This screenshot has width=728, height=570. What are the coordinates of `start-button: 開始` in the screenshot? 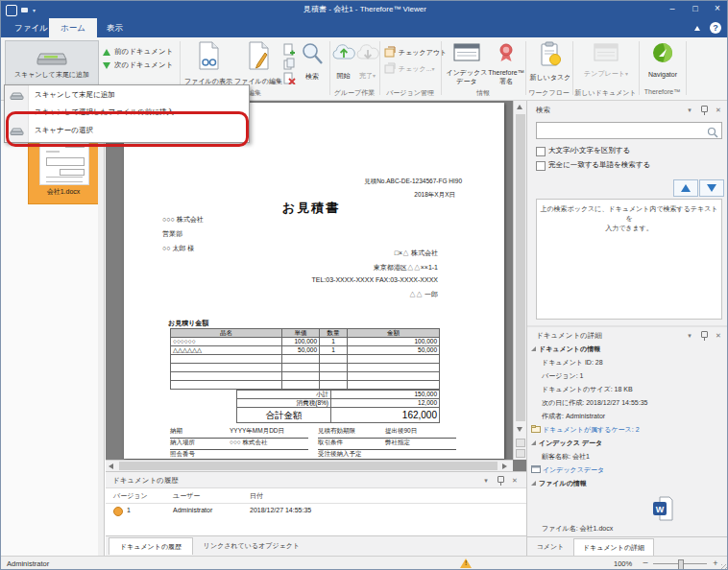 It's located at (344, 61).